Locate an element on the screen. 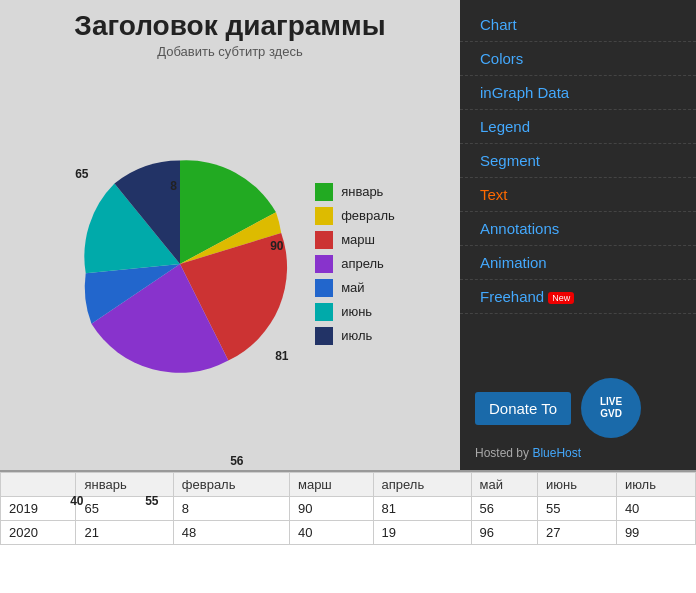  chart-subtitle: Добавить субтитр здесь is located at coordinates (230, 52).